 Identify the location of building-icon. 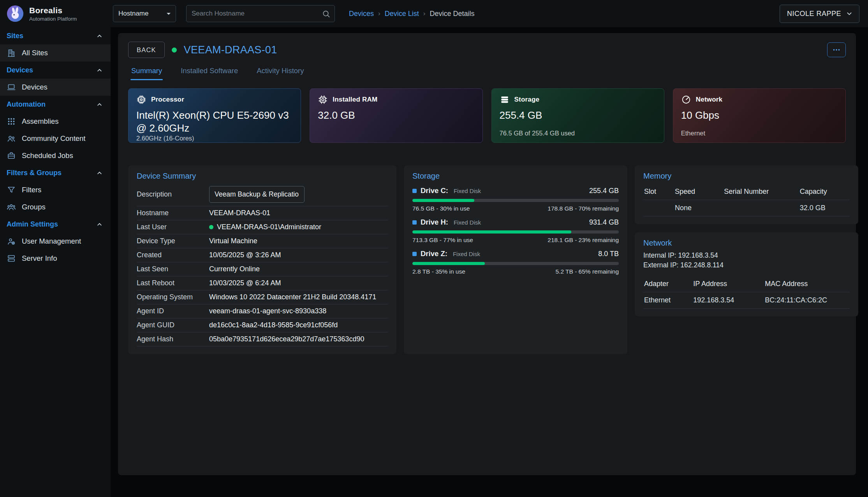
(11, 53).